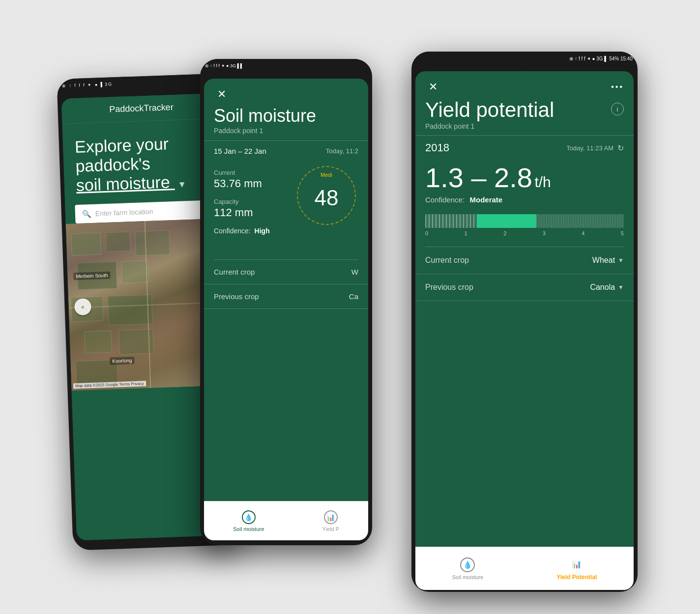 This screenshot has height=614, width=700. Describe the element at coordinates (525, 228) in the screenshot. I see `phone3-yield-bar-section: 0 1 2 3 4 5` at that location.